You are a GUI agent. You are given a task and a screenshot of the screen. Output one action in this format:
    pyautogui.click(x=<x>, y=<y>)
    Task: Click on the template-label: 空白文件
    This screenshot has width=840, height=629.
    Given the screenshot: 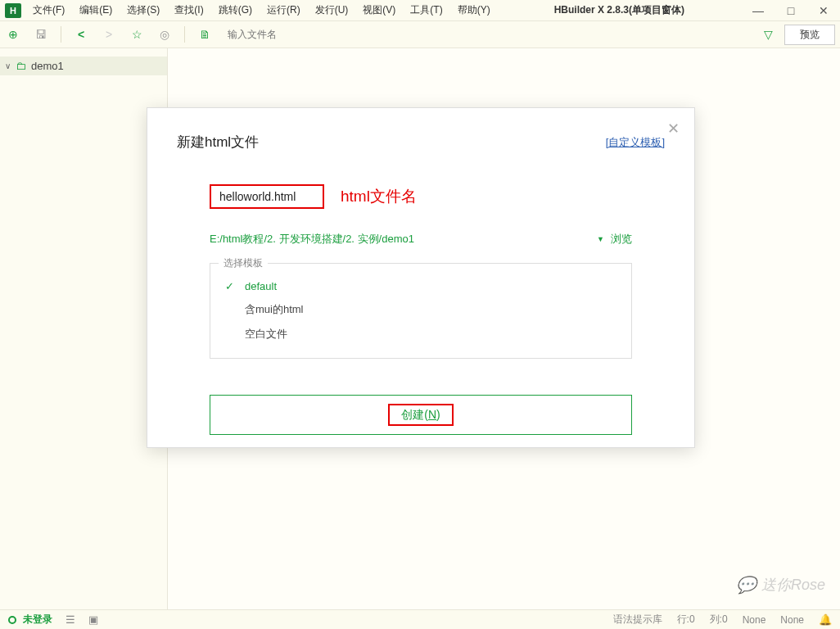 What is the action you would take?
    pyautogui.click(x=266, y=334)
    